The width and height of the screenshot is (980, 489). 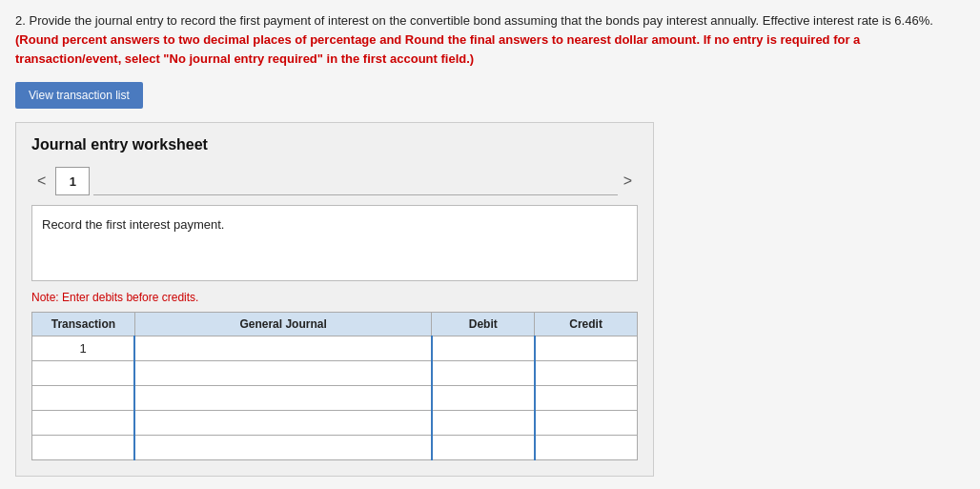 What do you see at coordinates (84, 349) in the screenshot?
I see `cell-transaction-0: 1` at bounding box center [84, 349].